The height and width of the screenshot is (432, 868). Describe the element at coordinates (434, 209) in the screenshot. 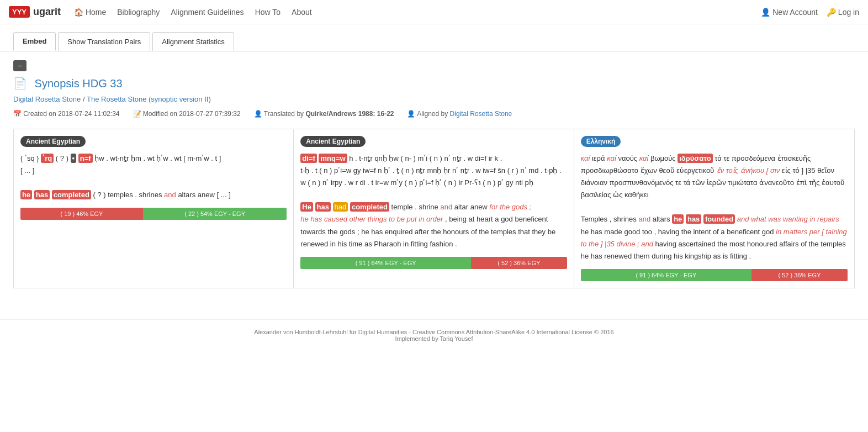

I see `column-2: Ancient Egyptian di=f mnq=w h . t-nṯr qn…` at that location.